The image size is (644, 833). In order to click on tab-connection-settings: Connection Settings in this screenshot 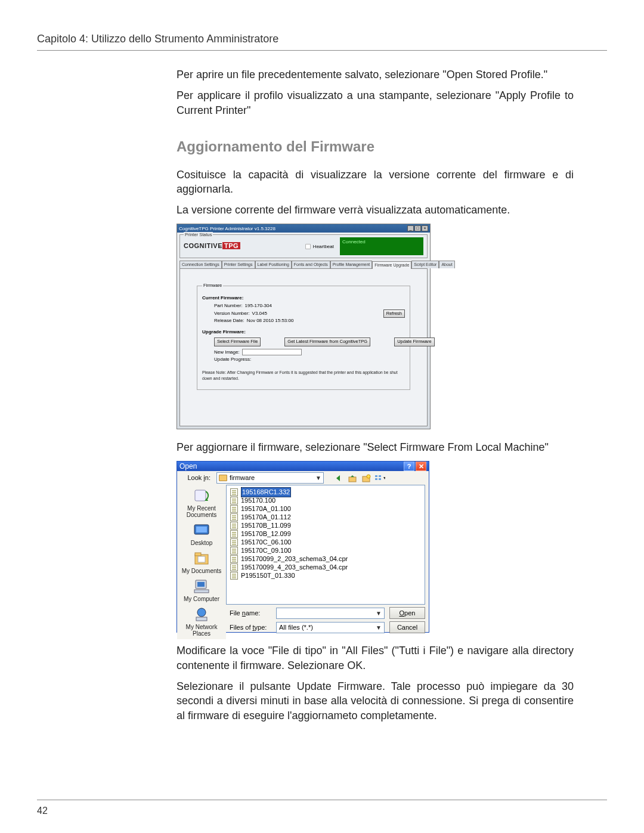, I will do `click(200, 265)`.